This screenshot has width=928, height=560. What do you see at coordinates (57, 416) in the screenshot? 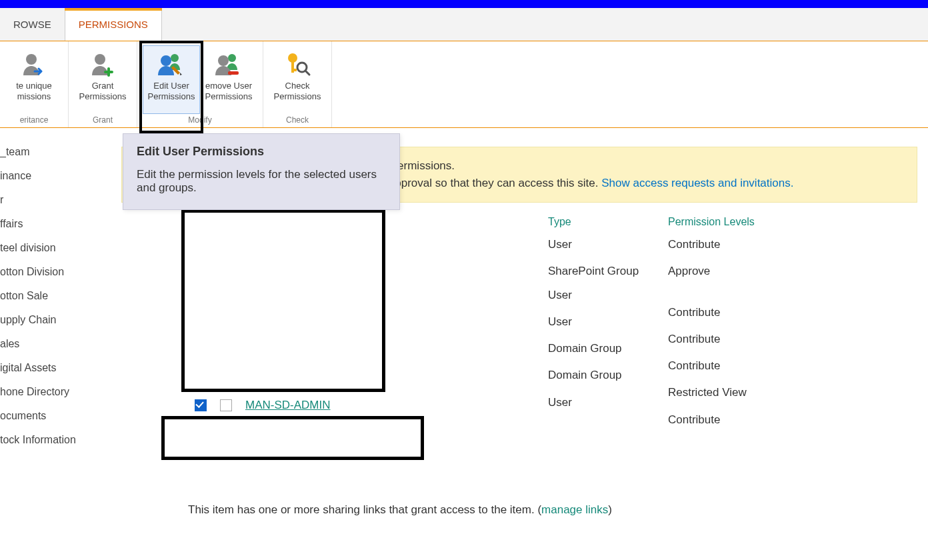
I see `sidebar-item: ocuments` at bounding box center [57, 416].